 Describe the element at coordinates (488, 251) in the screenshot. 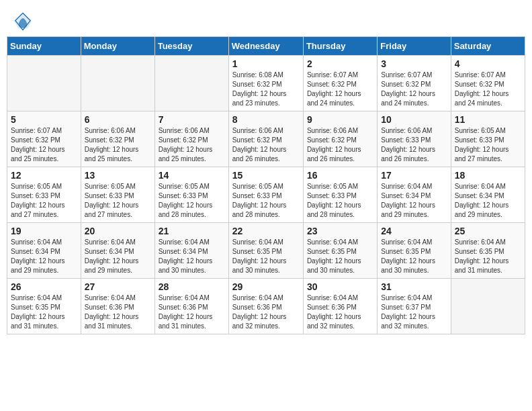

I see `calendar-cell: 25Sunrise: 6:04 AM Sunset: 6:35 PM Dayli…` at that location.